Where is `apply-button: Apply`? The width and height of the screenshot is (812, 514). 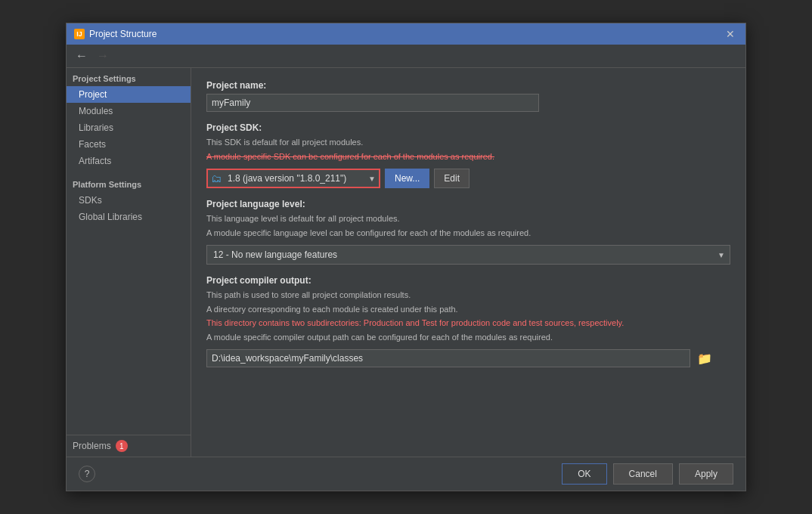
apply-button: Apply is located at coordinates (706, 474).